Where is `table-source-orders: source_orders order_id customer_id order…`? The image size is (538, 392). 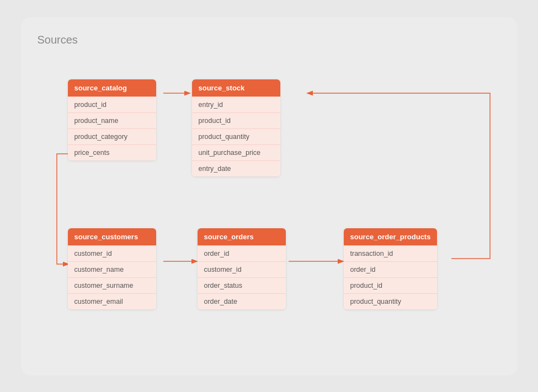 table-source-orders: source_orders order_id customer_id order… is located at coordinates (242, 269).